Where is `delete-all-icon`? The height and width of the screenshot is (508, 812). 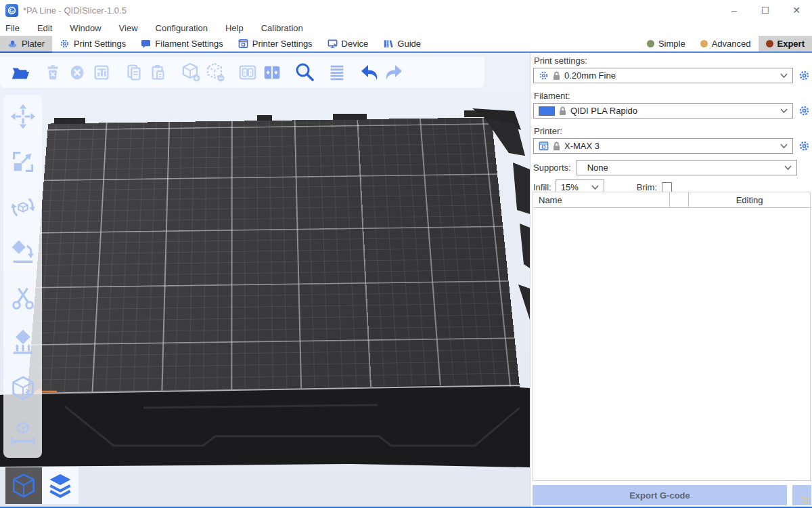
delete-all-icon is located at coordinates (77, 72).